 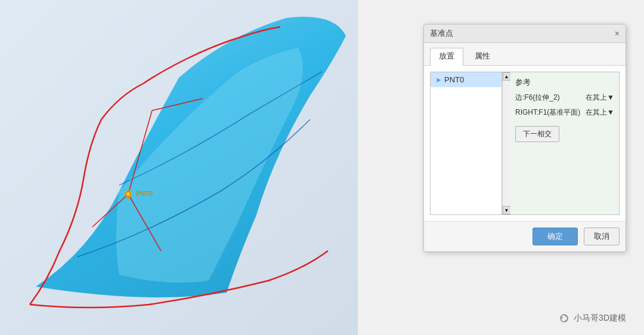 What do you see at coordinates (593, 318) in the screenshot?
I see `watermark: 小马哥3D建模` at bounding box center [593, 318].